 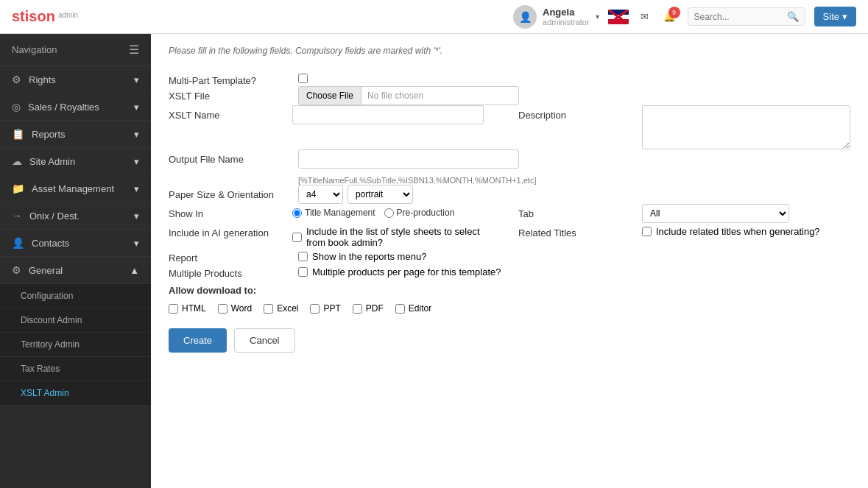 What do you see at coordinates (325, 308) in the screenshot?
I see `download-ppt: PPT` at bounding box center [325, 308].